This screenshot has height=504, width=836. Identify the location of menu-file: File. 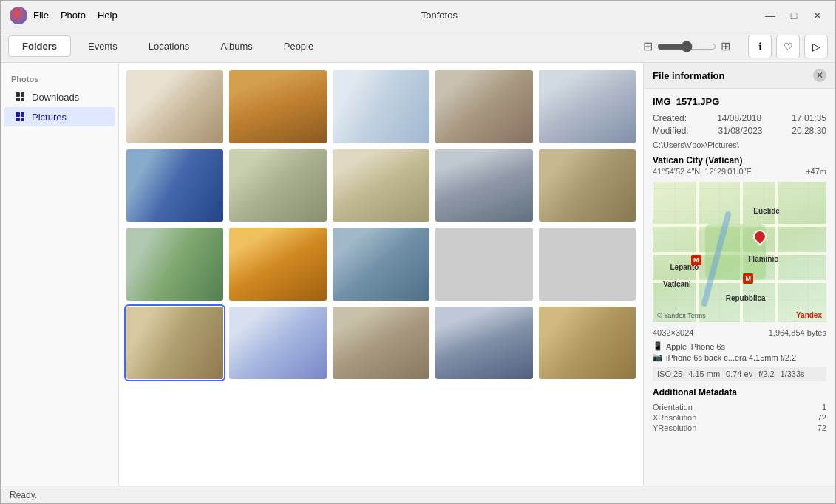
(41, 15).